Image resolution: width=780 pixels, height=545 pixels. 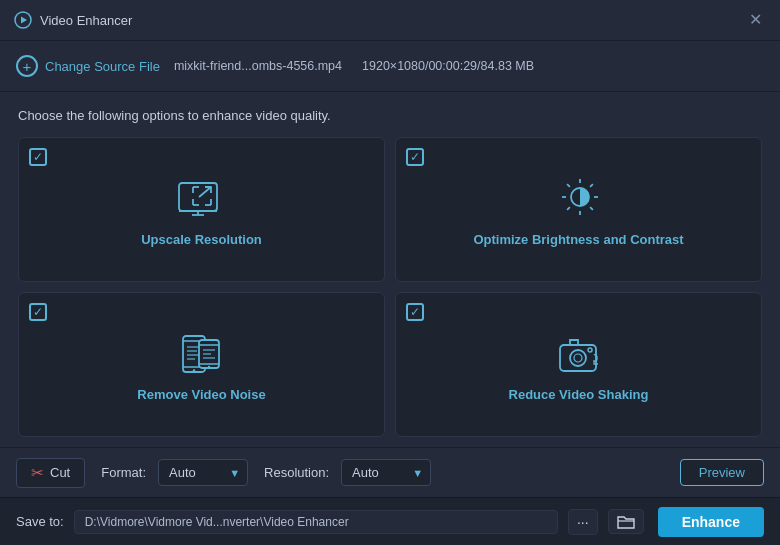 I want to click on brightness-icon, so click(x=579, y=199).